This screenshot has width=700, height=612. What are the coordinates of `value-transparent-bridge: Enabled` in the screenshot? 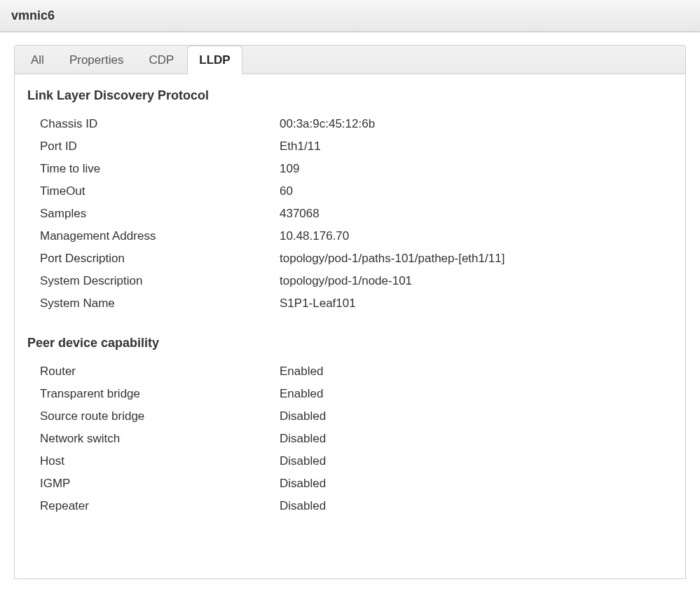 It's located at (476, 394).